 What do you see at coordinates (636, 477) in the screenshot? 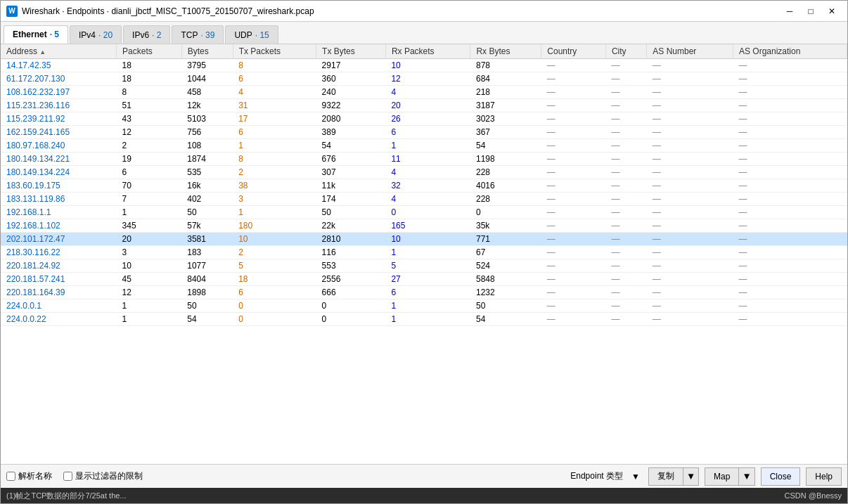
I see `endpoint-type-dropdown-arrow: ▼` at bounding box center [636, 477].